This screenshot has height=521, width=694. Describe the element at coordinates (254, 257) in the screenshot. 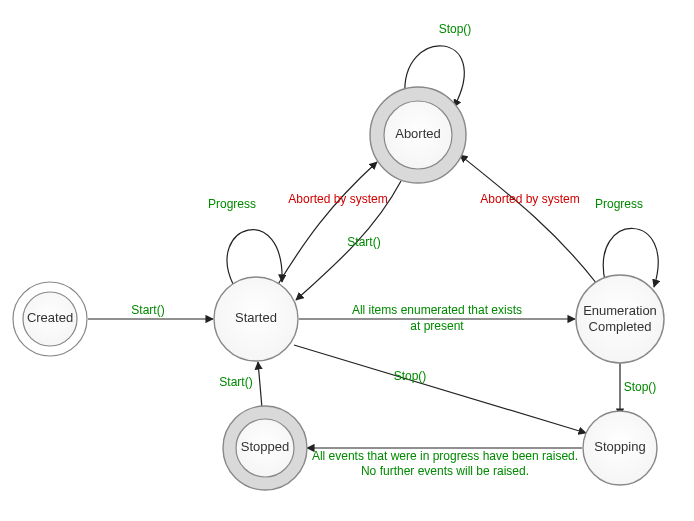

I see `edge-started-progress` at that location.